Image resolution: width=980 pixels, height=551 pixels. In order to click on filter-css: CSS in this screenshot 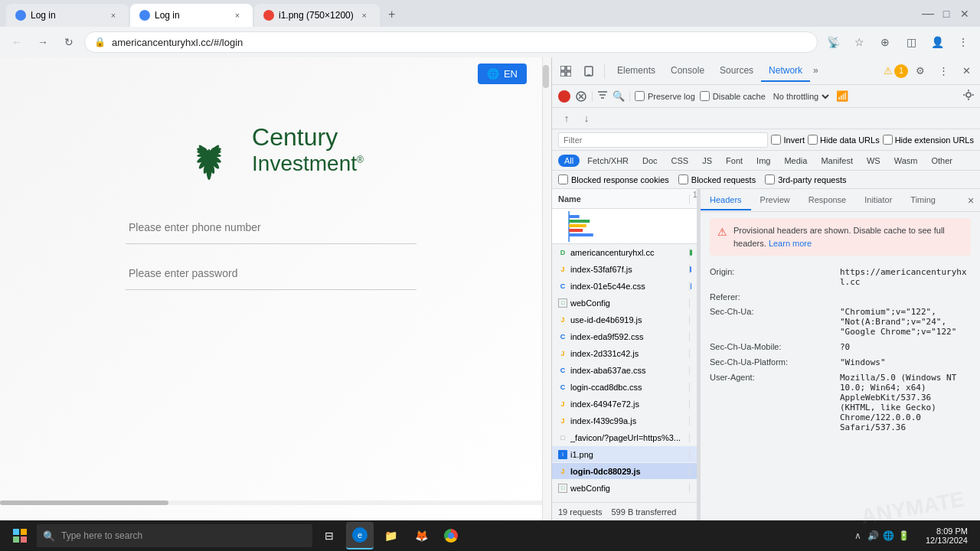, I will do `click(680, 161)`.